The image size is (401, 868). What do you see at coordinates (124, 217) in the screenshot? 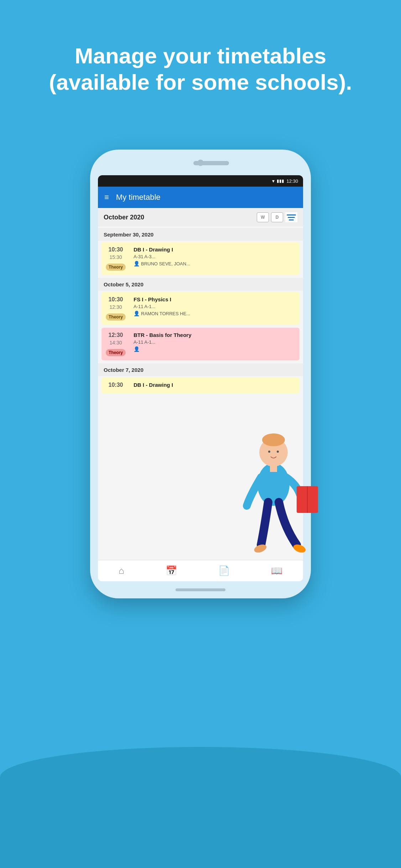
I see `month-title: October 2020` at bounding box center [124, 217].